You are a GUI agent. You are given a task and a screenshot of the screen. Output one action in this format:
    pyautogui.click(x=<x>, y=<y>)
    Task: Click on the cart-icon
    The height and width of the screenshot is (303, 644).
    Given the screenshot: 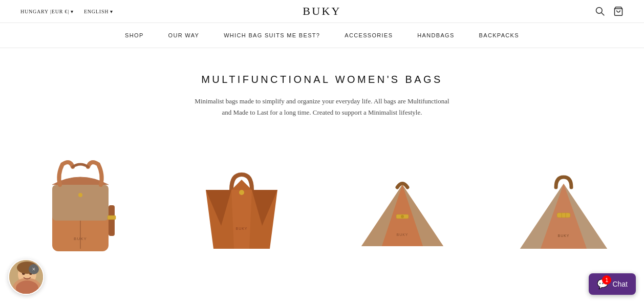 What is the action you would take?
    pyautogui.click(x=618, y=11)
    